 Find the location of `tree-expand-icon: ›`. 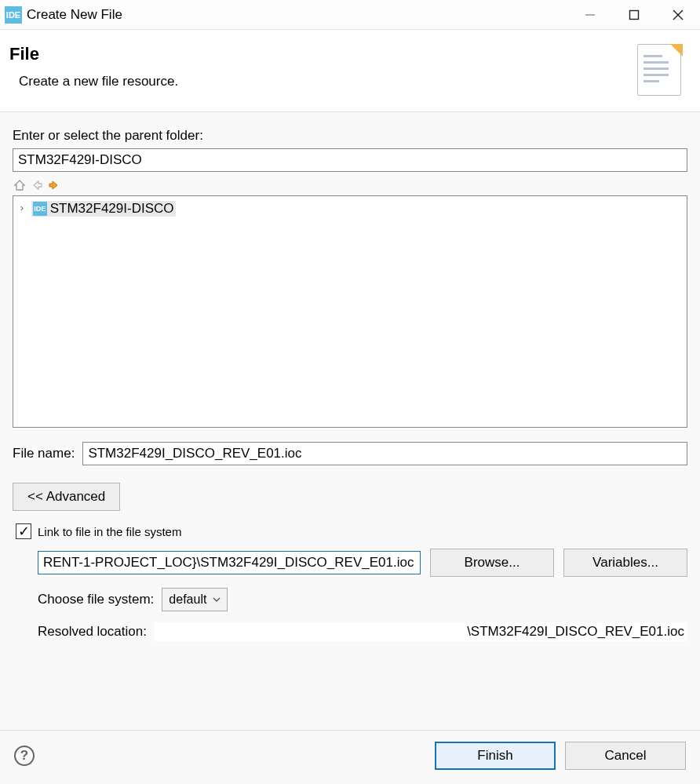

tree-expand-icon: › is located at coordinates (22, 207).